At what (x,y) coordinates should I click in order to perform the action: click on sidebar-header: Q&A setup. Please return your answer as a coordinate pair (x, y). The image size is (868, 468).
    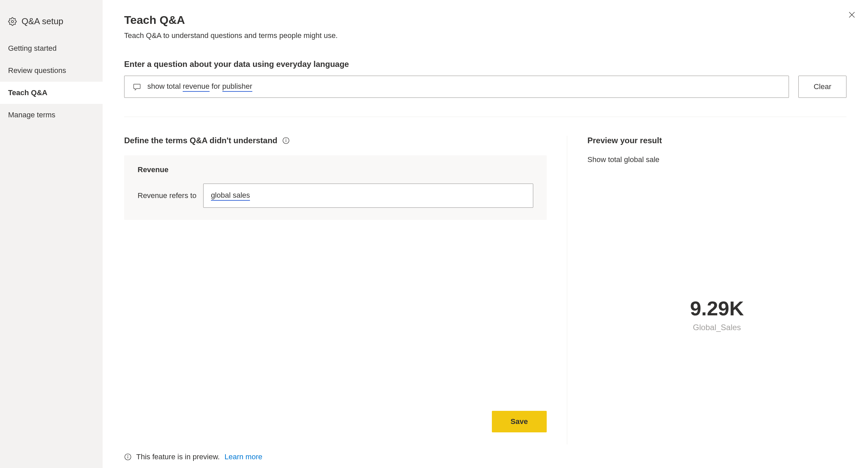
    Looking at the image, I should click on (51, 24).